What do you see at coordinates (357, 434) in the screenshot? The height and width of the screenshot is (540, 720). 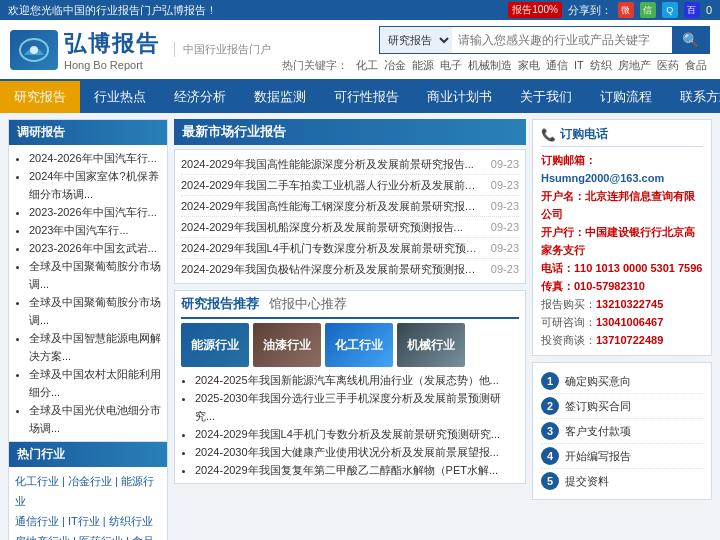 I see `list-item: 2024-2029年我国L4手机门专数分析及发展前景研究预测研究...` at bounding box center [357, 434].